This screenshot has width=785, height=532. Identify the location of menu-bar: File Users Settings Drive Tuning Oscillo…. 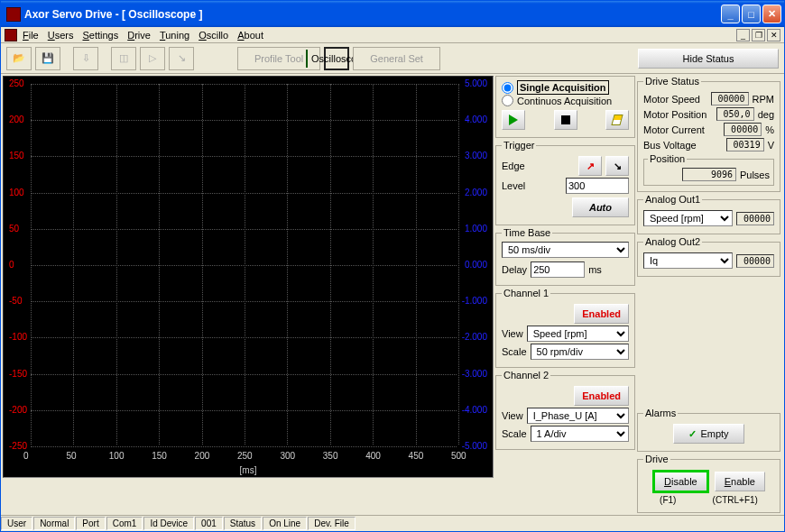
(392, 35).